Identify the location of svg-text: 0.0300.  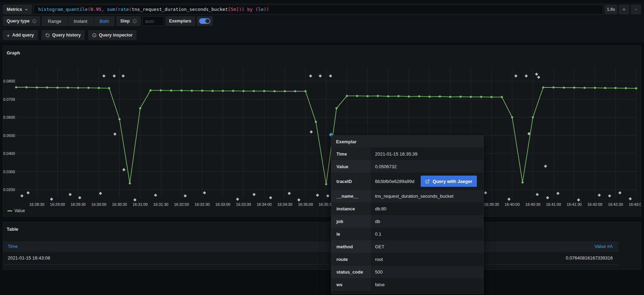
(9, 172).